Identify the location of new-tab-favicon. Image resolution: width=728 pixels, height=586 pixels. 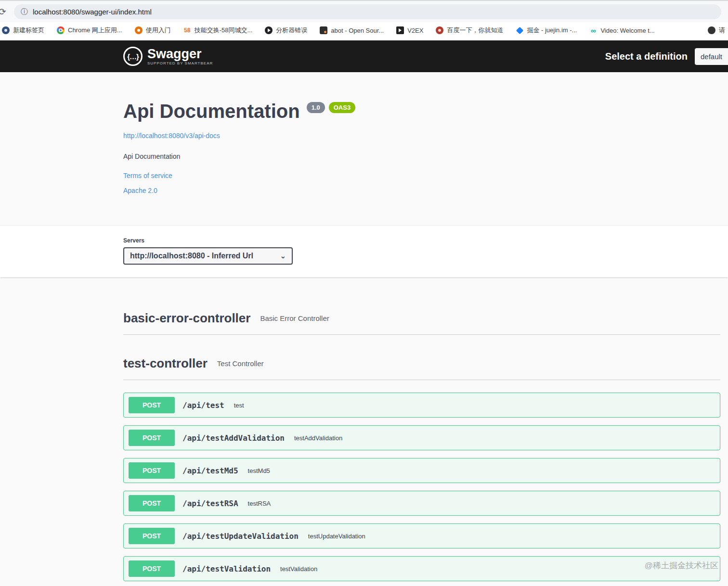
(6, 30).